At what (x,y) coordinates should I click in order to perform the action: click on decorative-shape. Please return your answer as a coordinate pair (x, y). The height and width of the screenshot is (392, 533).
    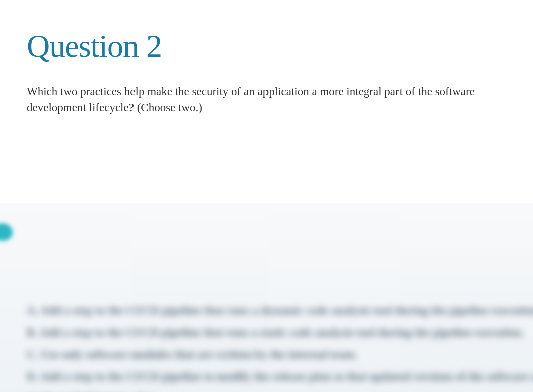
    Looking at the image, I should click on (7, 232).